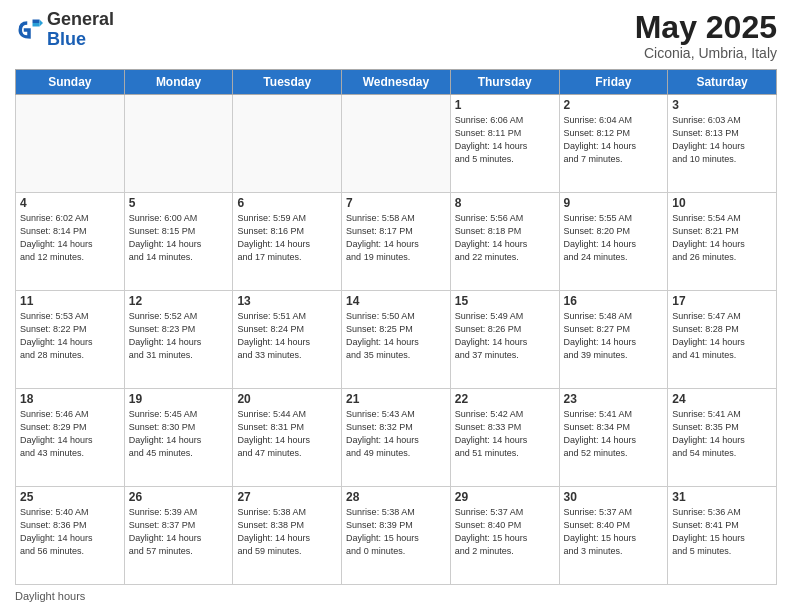  I want to click on footer: Daylight hours, so click(396, 596).